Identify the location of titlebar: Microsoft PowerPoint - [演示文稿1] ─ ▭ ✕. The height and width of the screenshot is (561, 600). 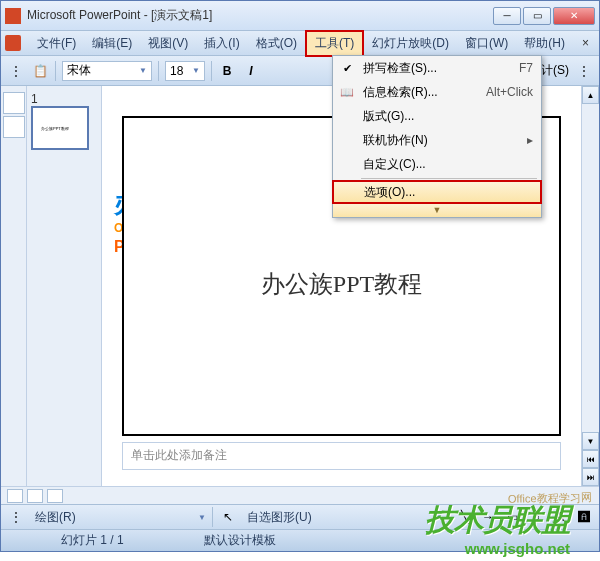
(300, 16).